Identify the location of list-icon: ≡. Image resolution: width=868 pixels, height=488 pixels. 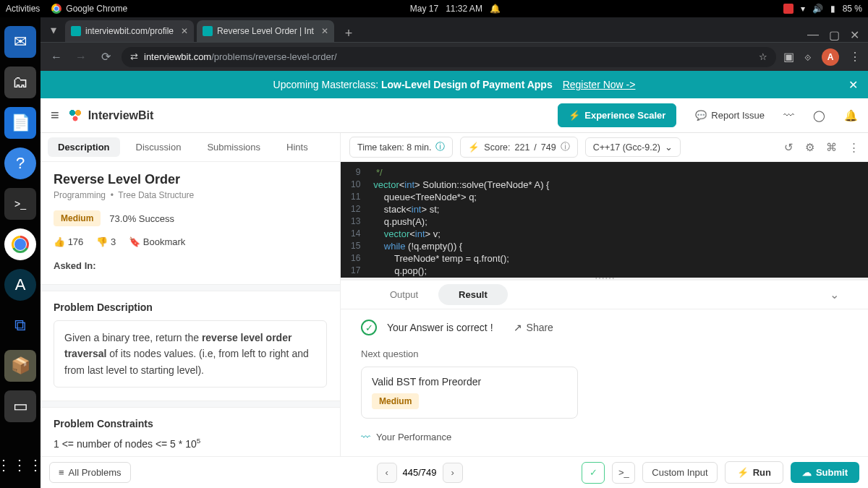
(61, 473).